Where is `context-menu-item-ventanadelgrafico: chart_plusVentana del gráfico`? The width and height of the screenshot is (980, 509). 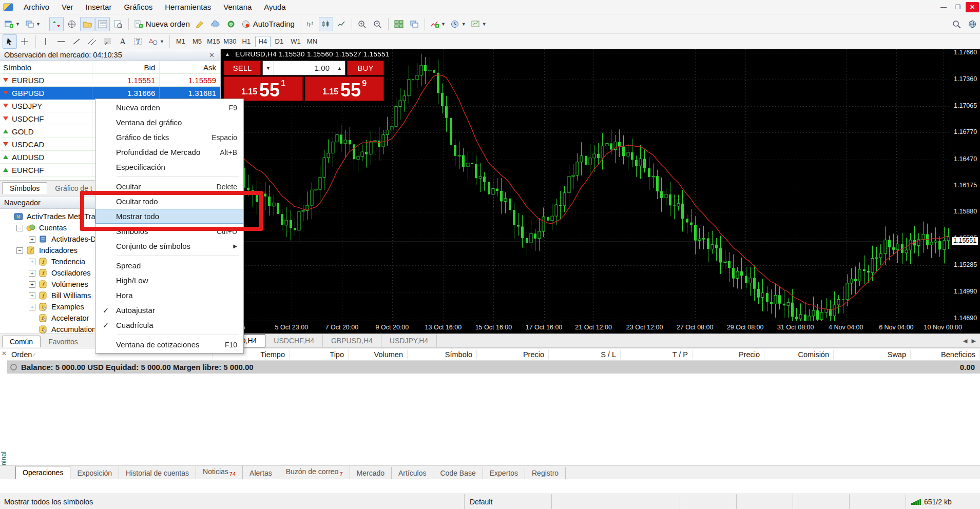 context-menu-item-ventanadelgrafico: chart_plusVentana del gráfico is located at coordinates (169, 122).